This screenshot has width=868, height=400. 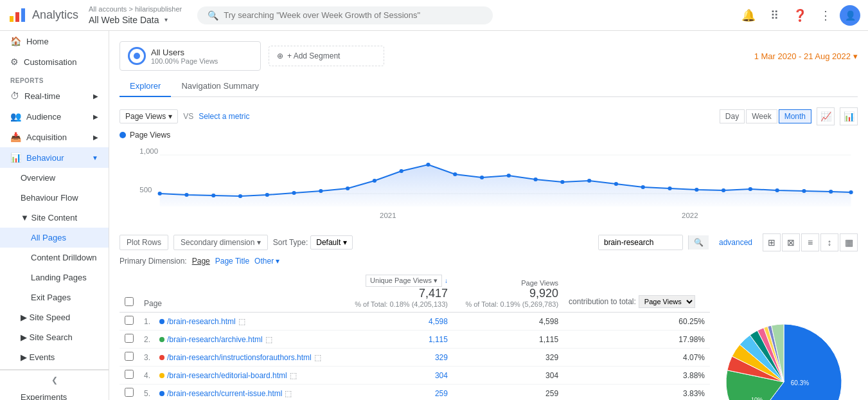 I want to click on sidebar-item-customisation: ⚙ Customisation, so click(x=54, y=62).